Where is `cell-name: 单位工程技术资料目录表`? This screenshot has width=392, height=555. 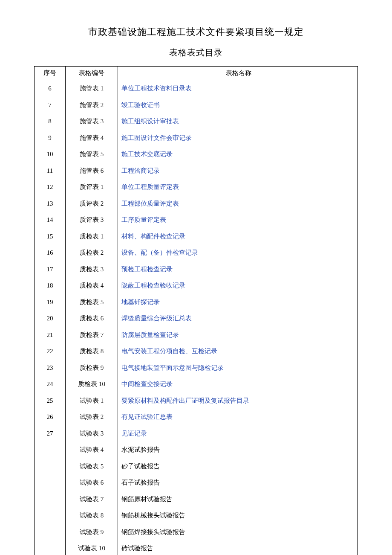
cell-name: 单位工程技术资料目录表 is located at coordinates (238, 89).